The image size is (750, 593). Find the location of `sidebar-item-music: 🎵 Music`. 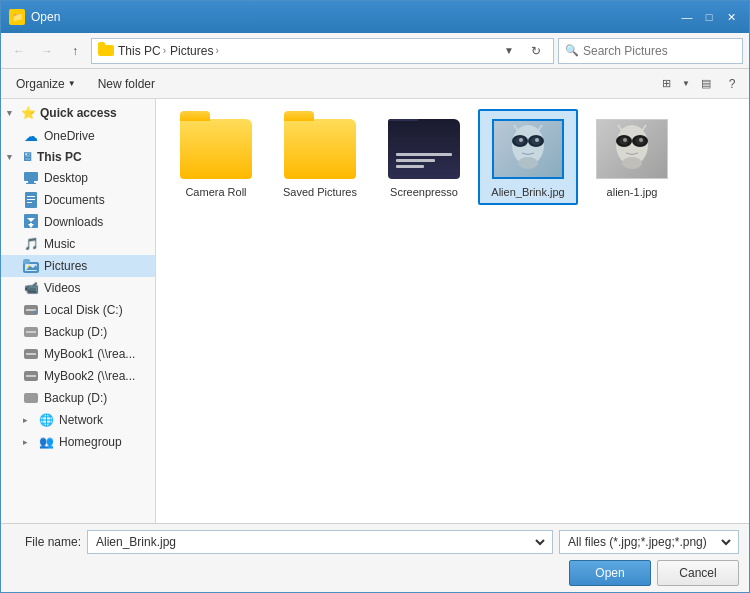

sidebar-item-music: 🎵 Music is located at coordinates (78, 244).